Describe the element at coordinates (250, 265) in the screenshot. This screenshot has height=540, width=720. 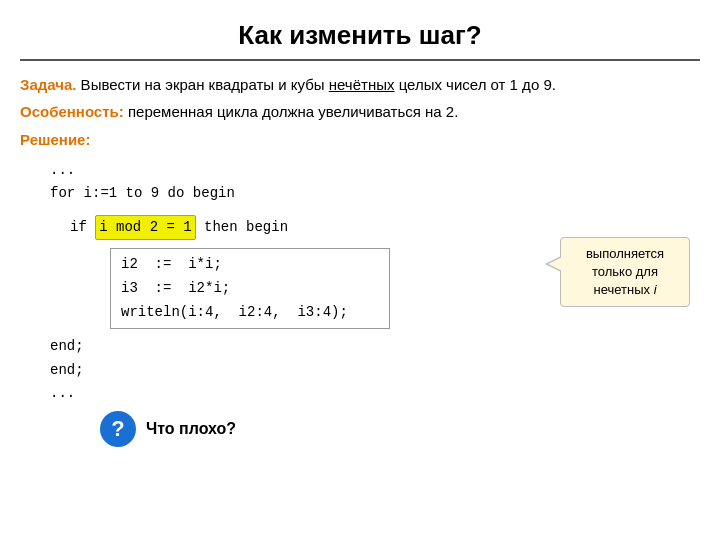
I see `inner-line1: i2 := i*i;` at that location.